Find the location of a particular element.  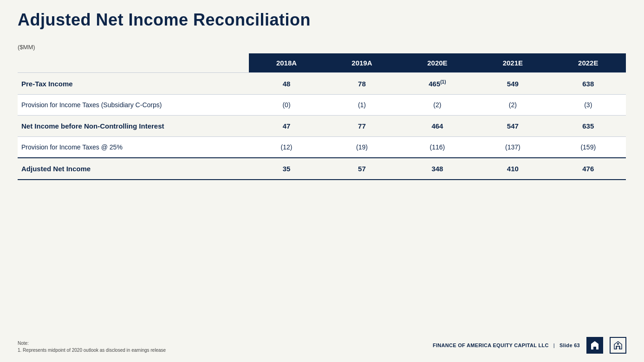

table-row-adjusted-net-income: Adjusted Net Income3557348410476 is located at coordinates (322, 169).